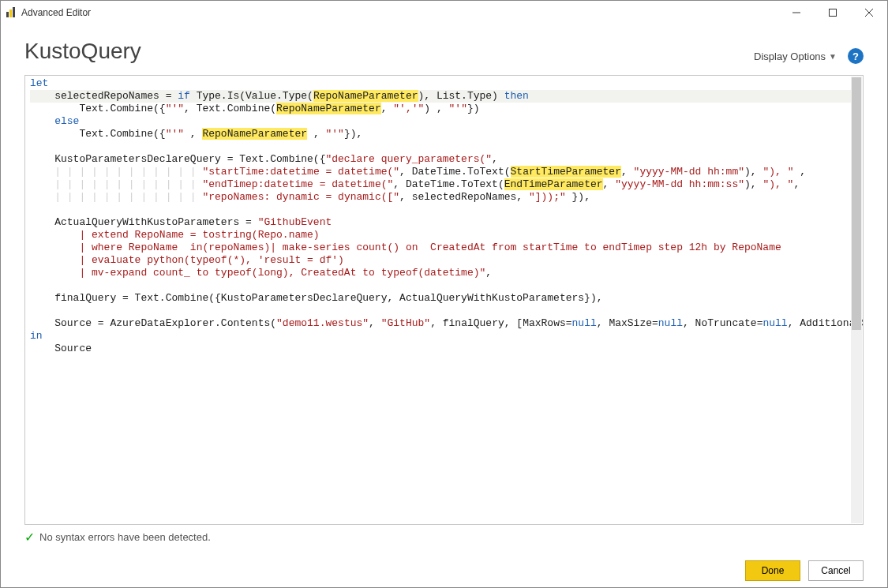 Image resolution: width=888 pixels, height=588 pixels. Describe the element at coordinates (444, 13) in the screenshot. I see `window-titlebar: Advanced Editor` at that location.